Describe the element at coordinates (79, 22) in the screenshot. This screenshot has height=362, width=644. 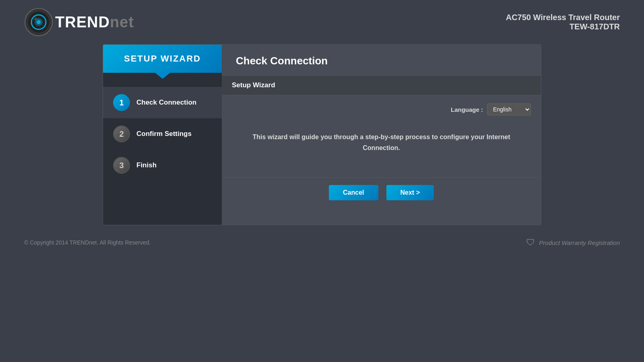
I see `logo-area: TRENDnet` at that location.